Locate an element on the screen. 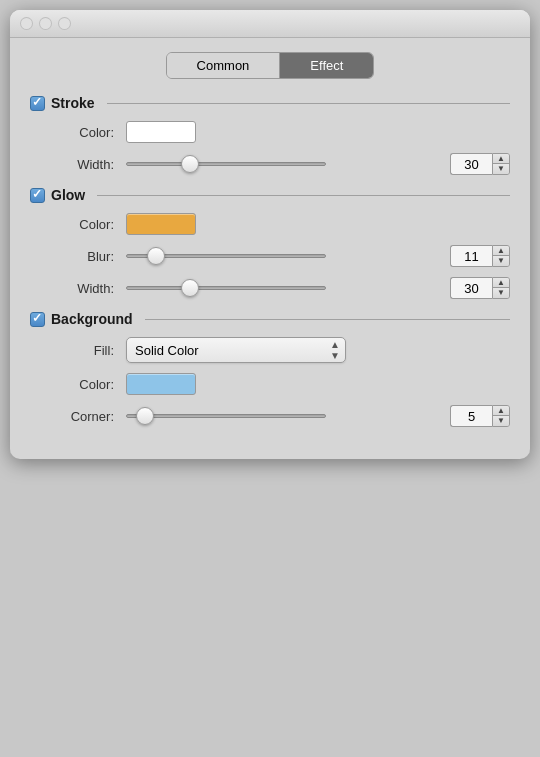  glow-blur-spinner: ▲ ▼ is located at coordinates (480, 256).